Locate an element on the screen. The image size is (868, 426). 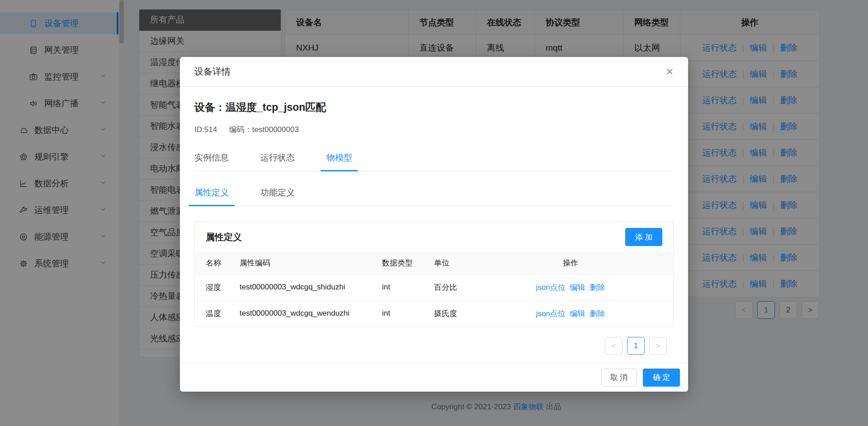
attribute-row: 湿度test00000003_wdcgq_shiduzhiint百分比json点… is located at coordinates (434, 287).